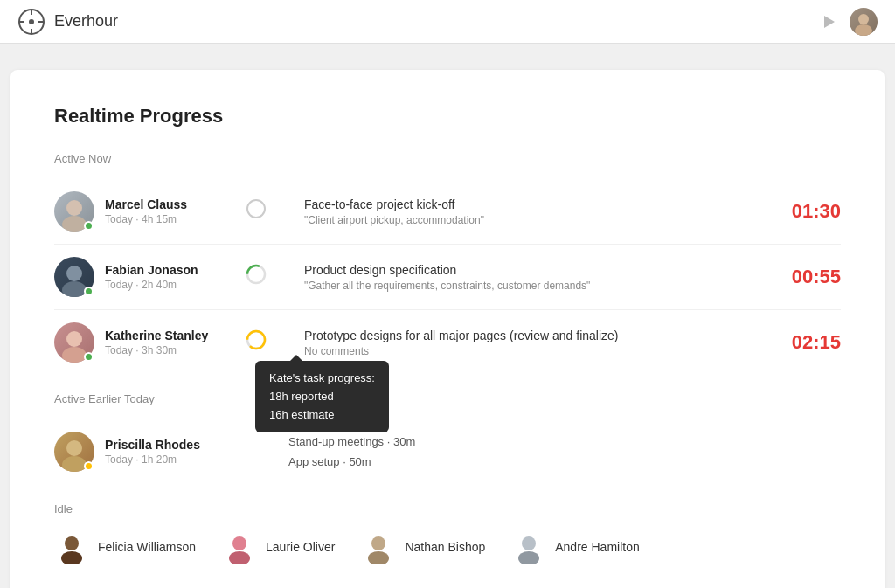 Image resolution: width=895 pixels, height=588 pixels. I want to click on user-meta-marcel: Today · 4h 15m, so click(166, 219).